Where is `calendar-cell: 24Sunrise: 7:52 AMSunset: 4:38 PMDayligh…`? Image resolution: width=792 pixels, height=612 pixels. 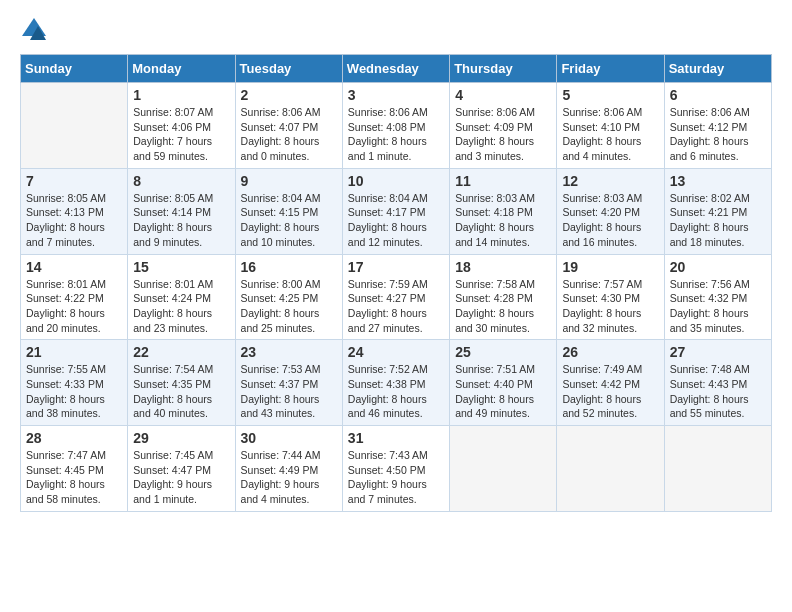
calendar-cell: 24Sunrise: 7:52 AMSunset: 4:38 PMDayligh… is located at coordinates (396, 383).